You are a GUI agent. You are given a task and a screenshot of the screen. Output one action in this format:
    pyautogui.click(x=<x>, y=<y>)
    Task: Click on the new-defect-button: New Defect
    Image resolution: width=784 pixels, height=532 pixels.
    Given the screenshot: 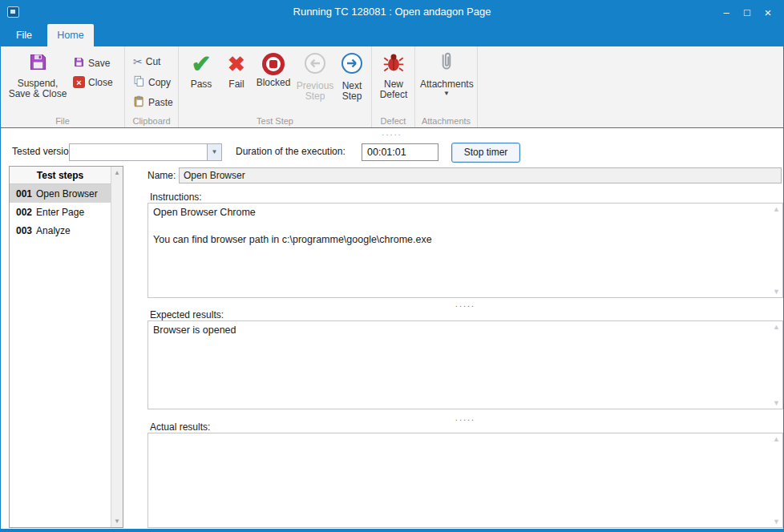 What is the action you would take?
    pyautogui.click(x=394, y=75)
    